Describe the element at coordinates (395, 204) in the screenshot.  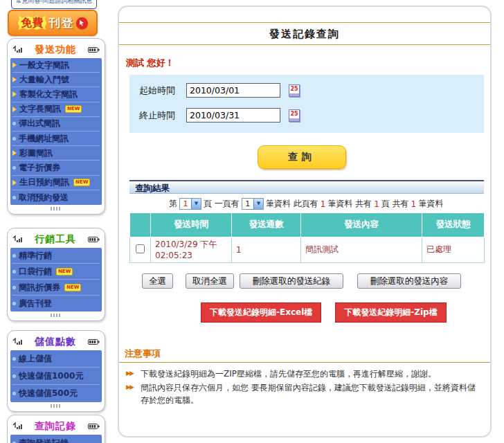
I see `pagination-text: 頁 共有` at that location.